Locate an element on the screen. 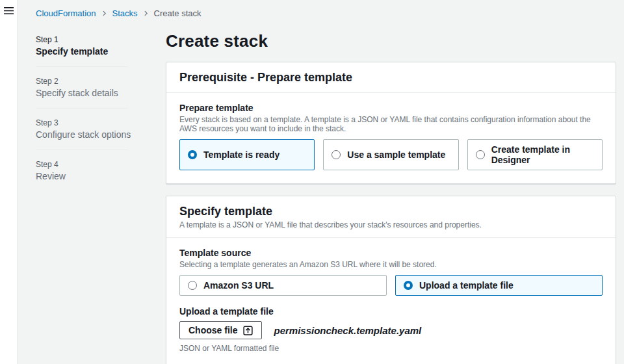 The height and width of the screenshot is (364, 624). prepare-template-label: Prepare template is located at coordinates (391, 108).